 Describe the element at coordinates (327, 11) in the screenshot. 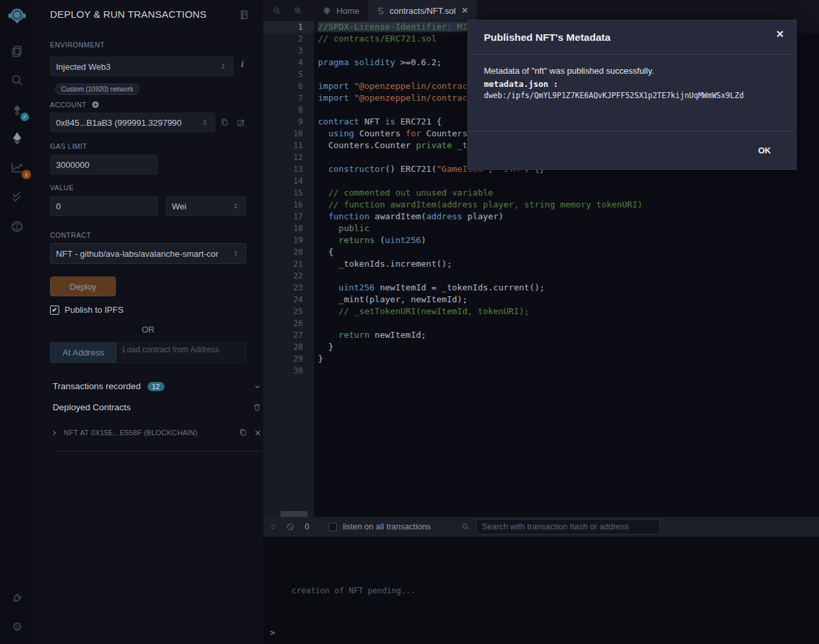

I see `remix-home-icon` at that location.